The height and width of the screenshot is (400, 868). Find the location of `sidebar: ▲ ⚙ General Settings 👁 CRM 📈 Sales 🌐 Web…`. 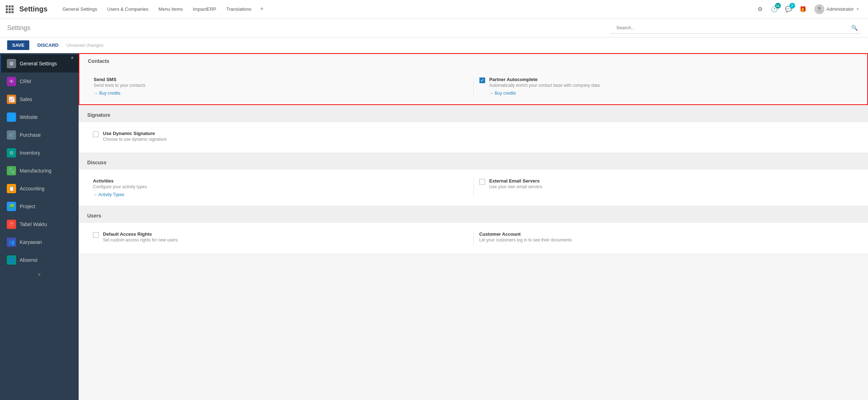

sidebar: ▲ ⚙ General Settings 👁 CRM 📈 Sales 🌐 Web… is located at coordinates (39, 226).